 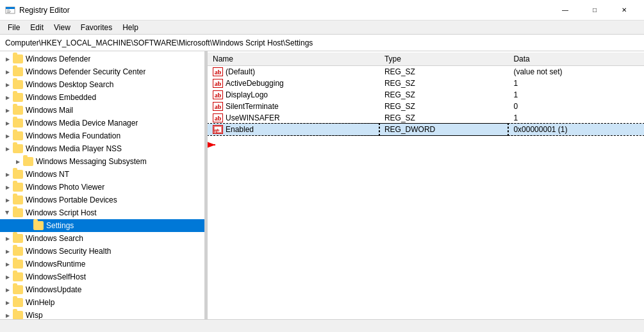 I want to click on svg-text: 01, so click(x=216, y=131).